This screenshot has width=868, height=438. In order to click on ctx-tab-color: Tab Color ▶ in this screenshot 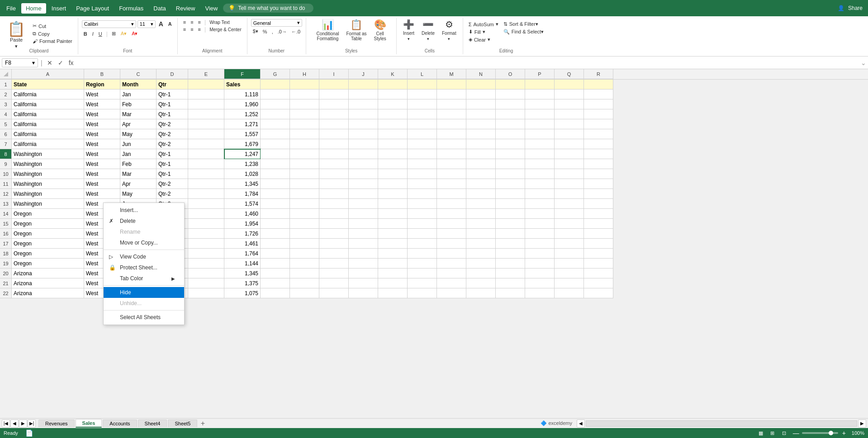, I will do `click(144, 278)`.